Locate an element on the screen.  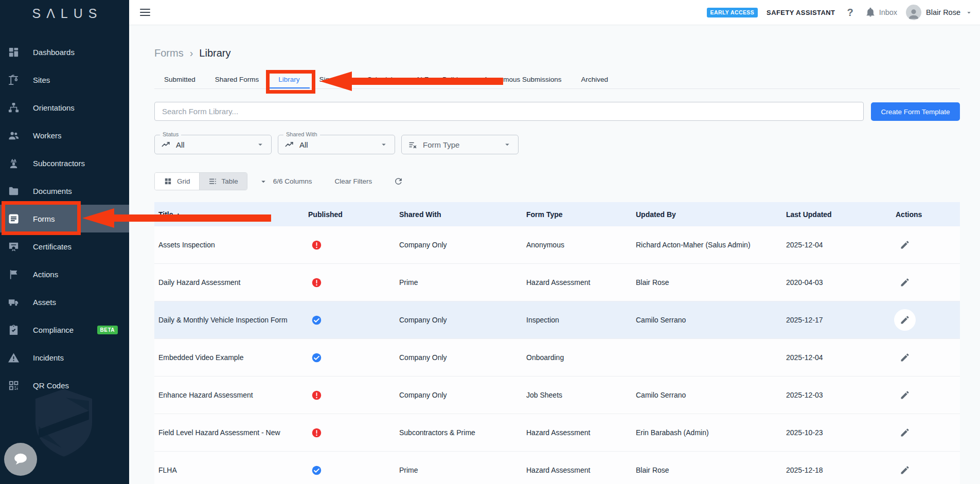
safety-assistant-button: SAFETY ASSISTANT is located at coordinates (800, 12).